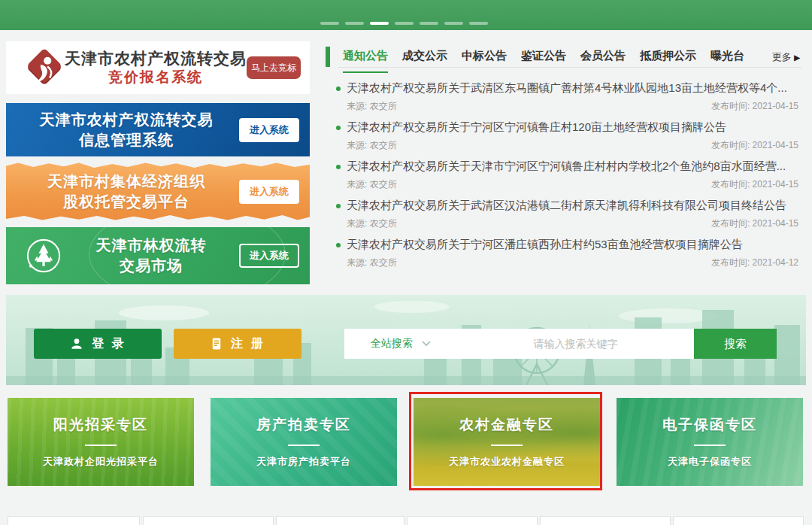 Image resolution: width=812 pixels, height=525 pixels. Describe the element at coordinates (755, 263) in the screenshot. I see `announcement-date: 发布时间: 2021-04-12` at that location.